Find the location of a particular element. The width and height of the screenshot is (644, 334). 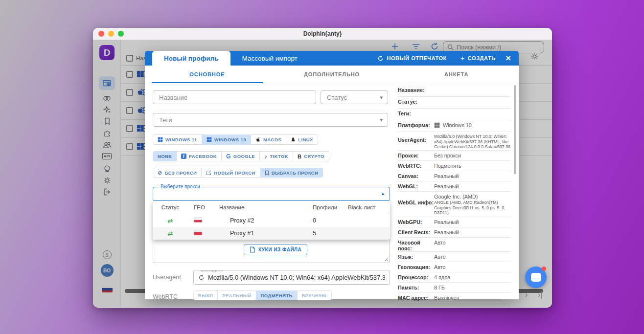

os-button-label: WINDOWS 10 is located at coordinates (230, 140).